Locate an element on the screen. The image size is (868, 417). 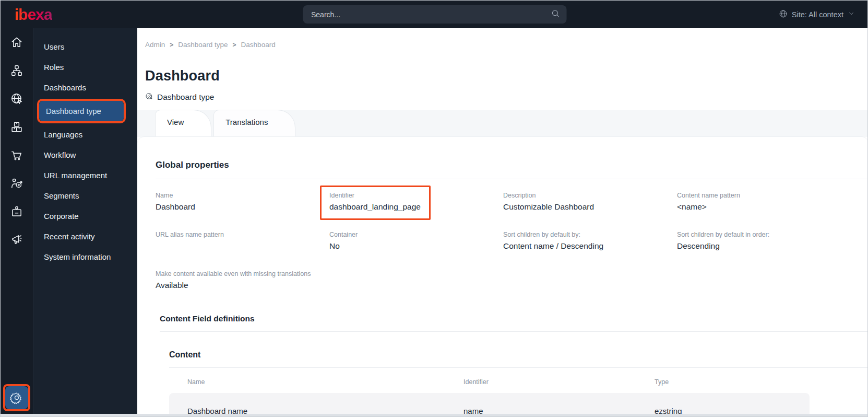
field-url-alias-name-pattern: URL alias name pattern is located at coordinates (242, 241).